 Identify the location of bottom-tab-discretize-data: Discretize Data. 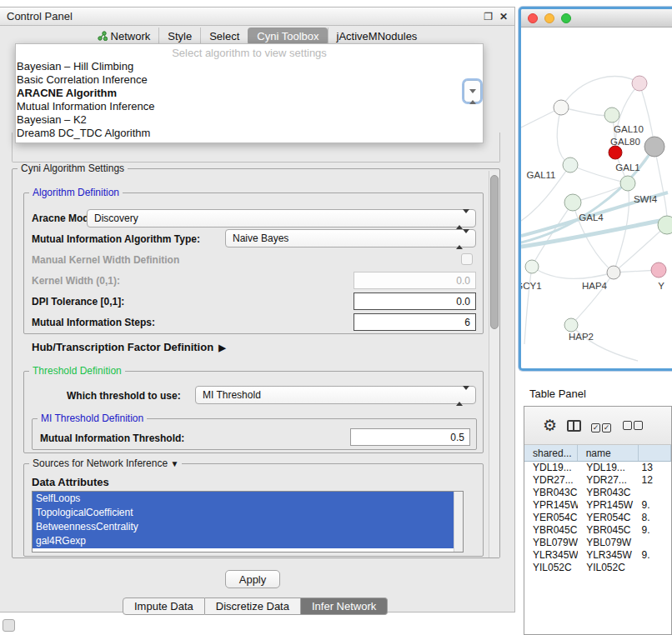
(253, 607).